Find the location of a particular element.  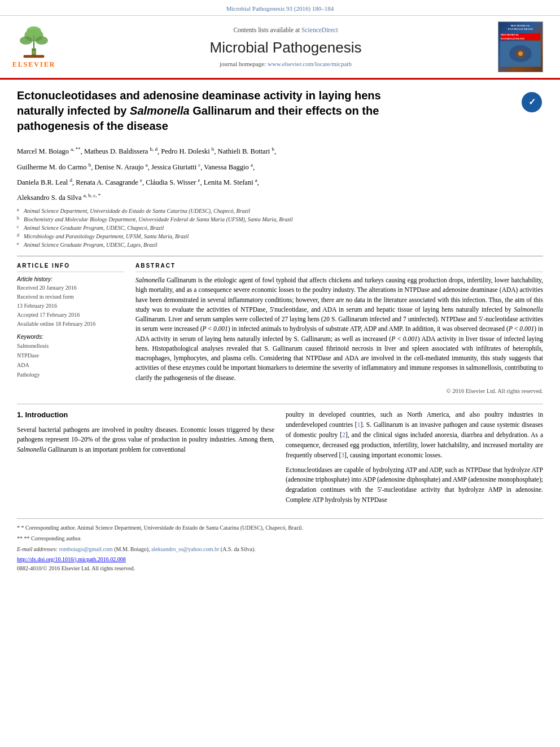

authors-line-4: Aleksandro S. da Silva a, b, c, * is located at coordinates (280, 198).